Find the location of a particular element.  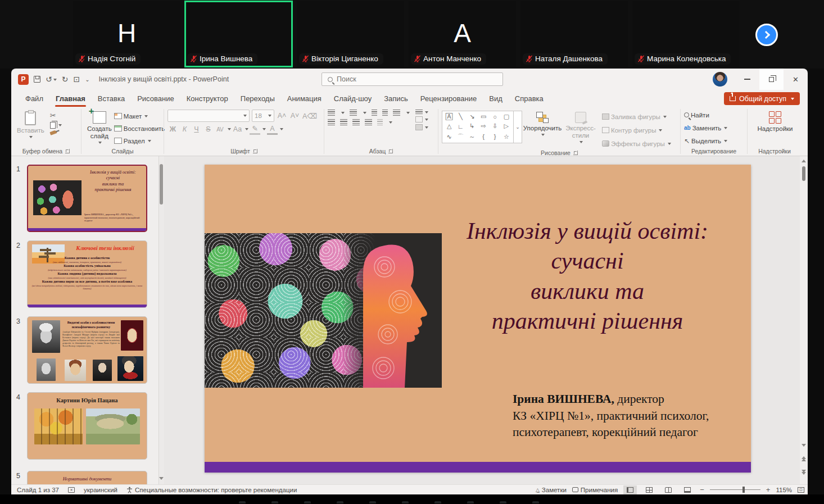

ribbon-tab: Главная is located at coordinates (71, 99).